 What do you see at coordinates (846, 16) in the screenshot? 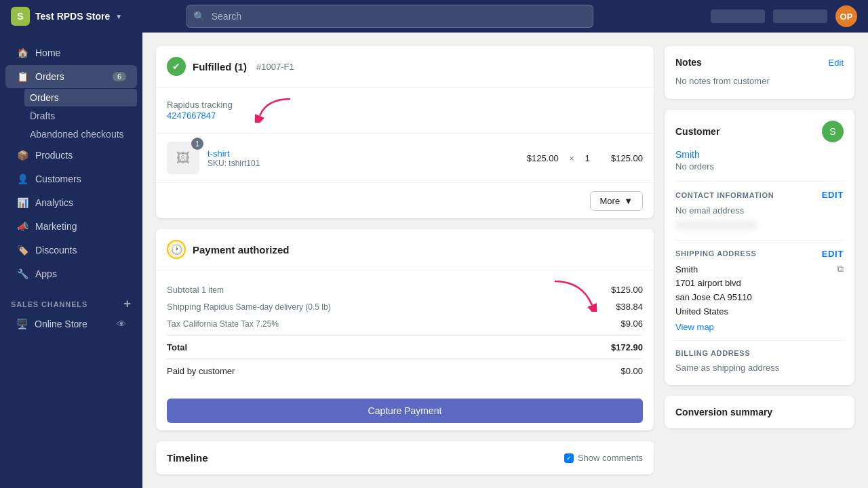
I see `avatar: OP` at bounding box center [846, 16].